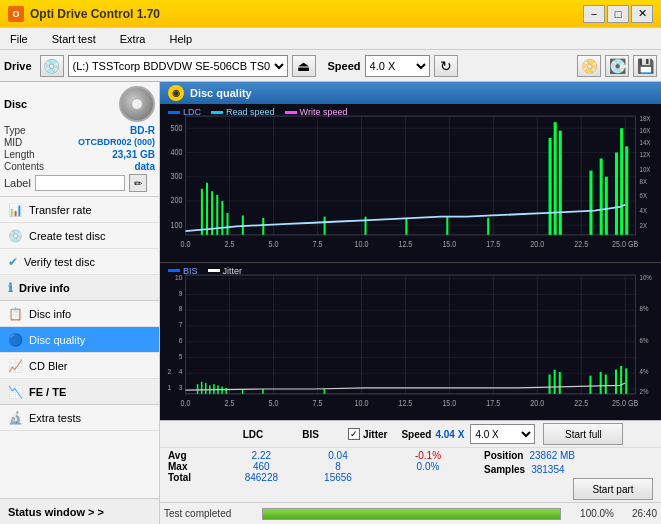 This screenshot has width=661, height=524. I want to click on disc-button-2: 💽, so click(617, 66).